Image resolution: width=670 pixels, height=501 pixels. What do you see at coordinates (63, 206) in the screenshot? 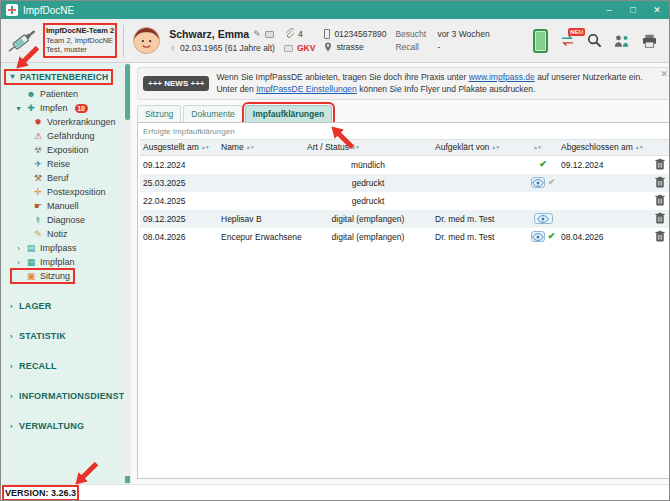
I see `sidebar-item-label: Manuell` at bounding box center [63, 206].